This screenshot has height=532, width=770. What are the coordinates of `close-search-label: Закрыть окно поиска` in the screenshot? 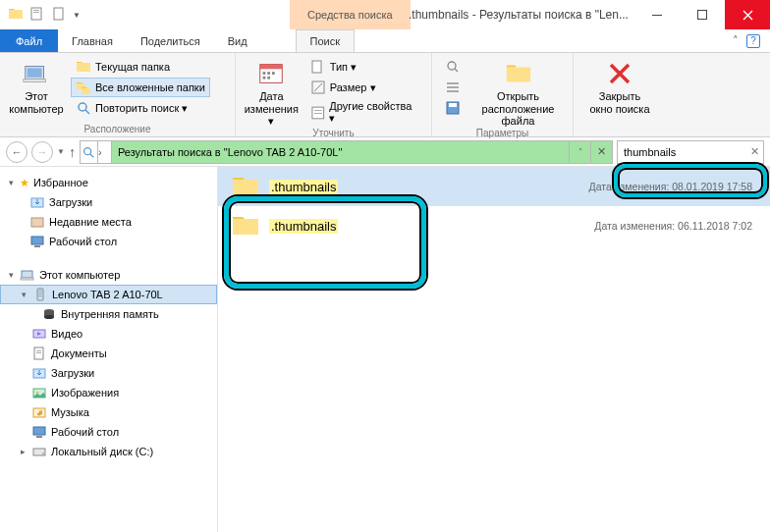 It's located at (619, 102).